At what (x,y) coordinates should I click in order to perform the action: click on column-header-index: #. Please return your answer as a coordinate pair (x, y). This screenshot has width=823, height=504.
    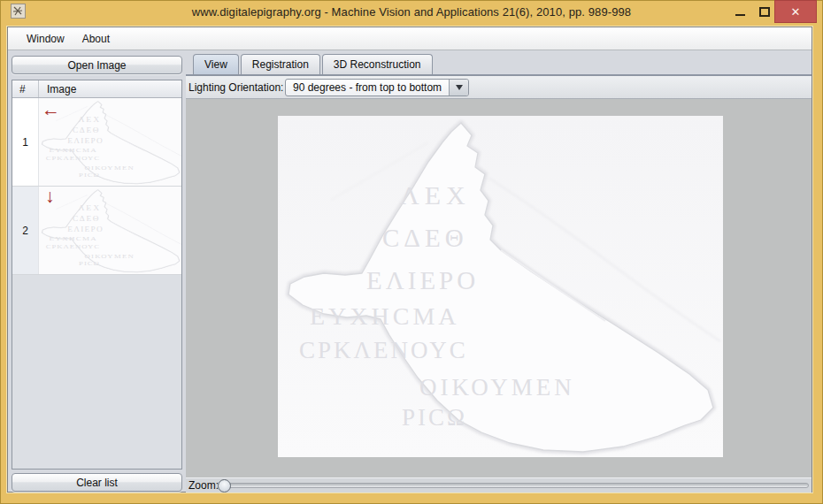
    Looking at the image, I should click on (26, 88).